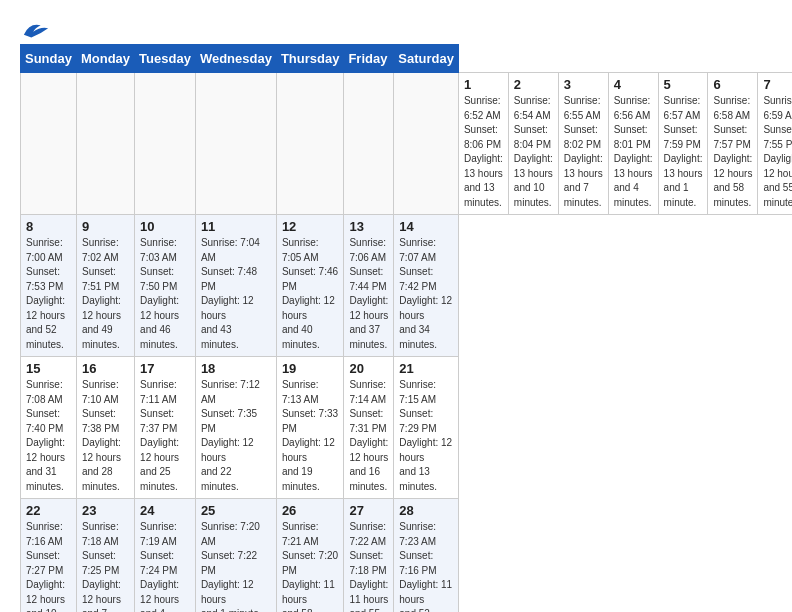 This screenshot has height=612, width=792. I want to click on page-header, so click(396, 27).